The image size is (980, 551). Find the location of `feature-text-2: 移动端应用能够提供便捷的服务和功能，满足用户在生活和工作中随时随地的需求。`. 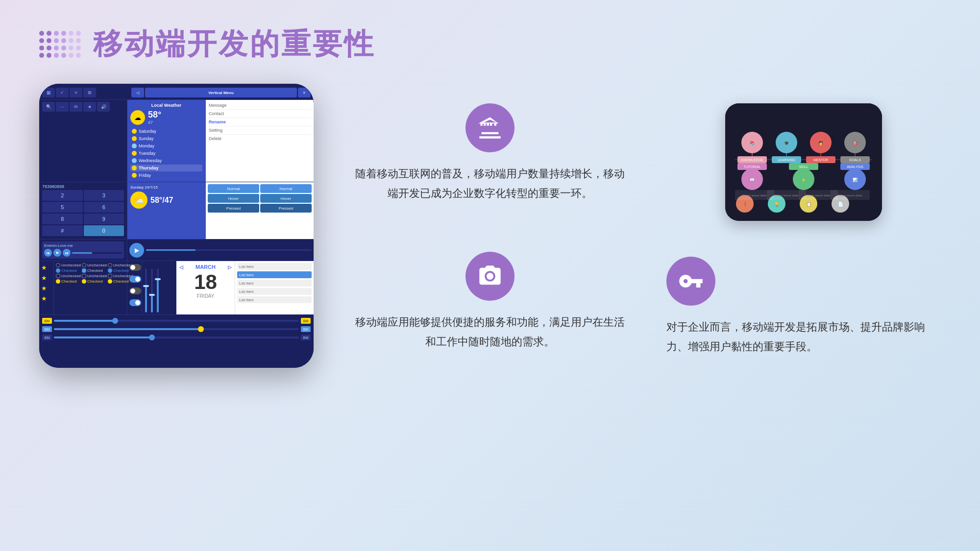

feature-text-2: 移动端应用能够提供便捷的服务和功能，满足用户在生活和工作中随时随地的需求。 is located at coordinates (490, 332).